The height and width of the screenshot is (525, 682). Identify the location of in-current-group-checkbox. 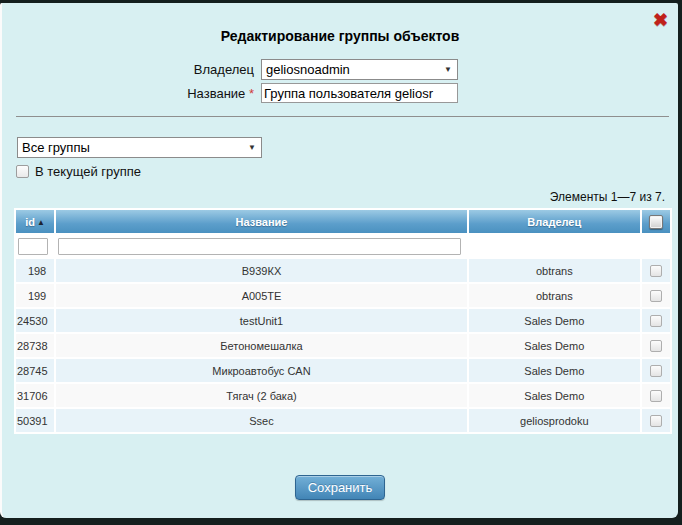
(22, 172).